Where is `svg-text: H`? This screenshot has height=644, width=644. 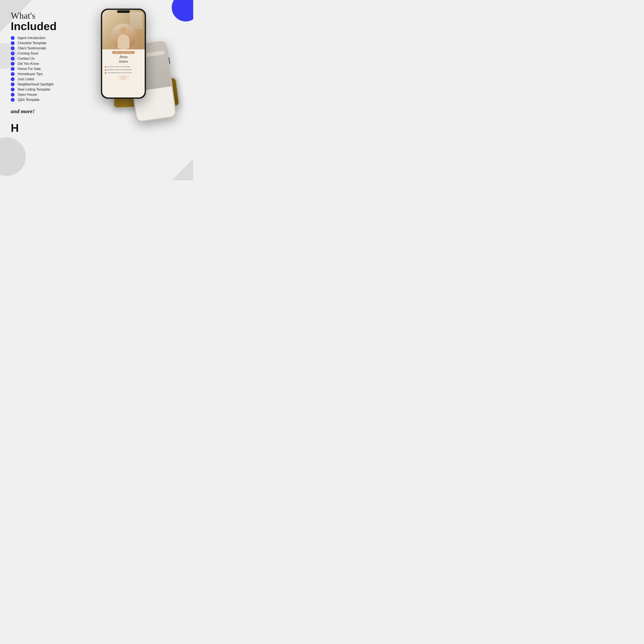 svg-text: H is located at coordinates (15, 127).